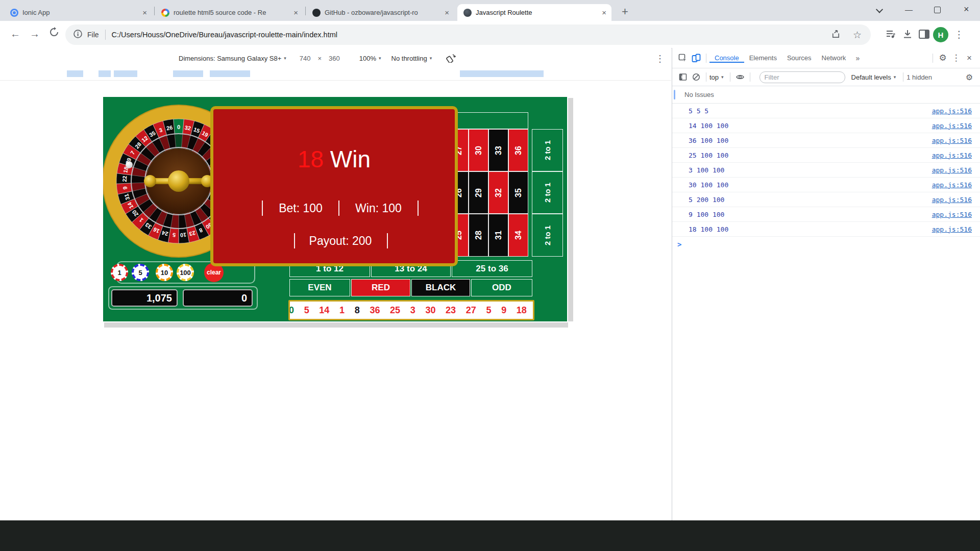 Image resolution: width=980 pixels, height=551 pixels. What do you see at coordinates (380, 58) in the screenshot?
I see `zoom-caret-icon: ▾` at bounding box center [380, 58].